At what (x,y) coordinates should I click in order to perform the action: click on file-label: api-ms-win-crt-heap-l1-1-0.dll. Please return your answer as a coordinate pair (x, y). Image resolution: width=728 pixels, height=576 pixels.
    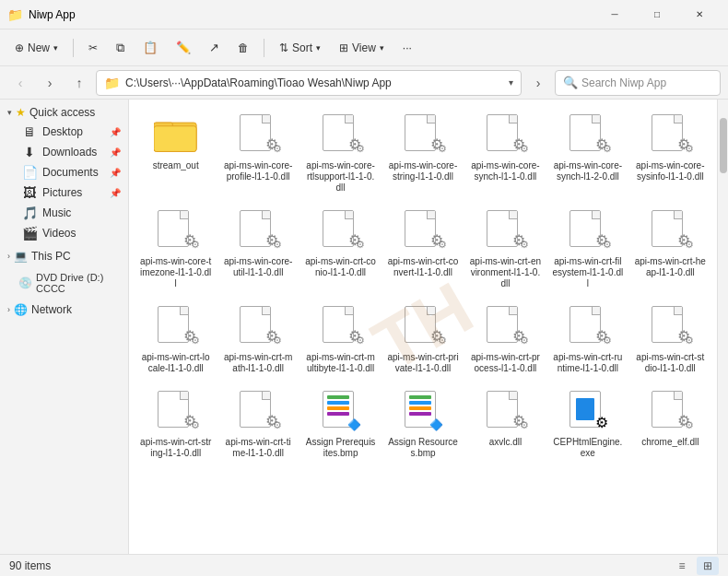
    Looking at the image, I should click on (671, 267).